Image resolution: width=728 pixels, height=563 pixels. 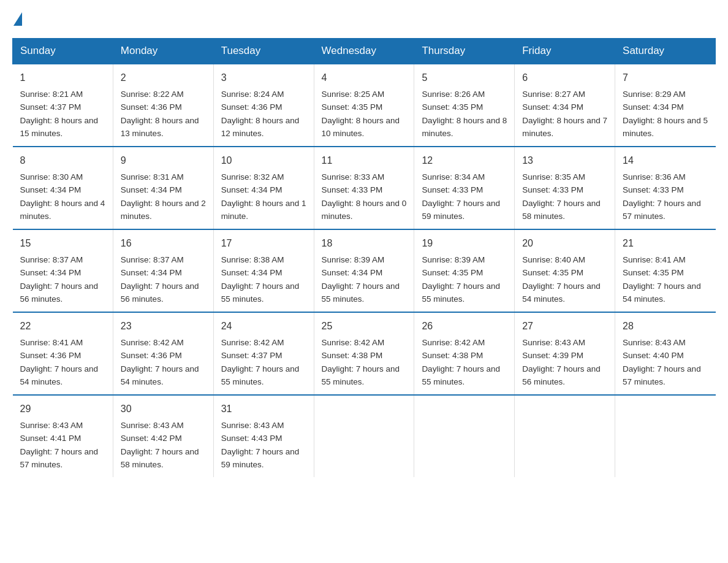 What do you see at coordinates (662, 280) in the screenshot?
I see `day-info: Sunrise: 8:41 AMSunset: 4:35 PMDaylight:…` at bounding box center [662, 280].